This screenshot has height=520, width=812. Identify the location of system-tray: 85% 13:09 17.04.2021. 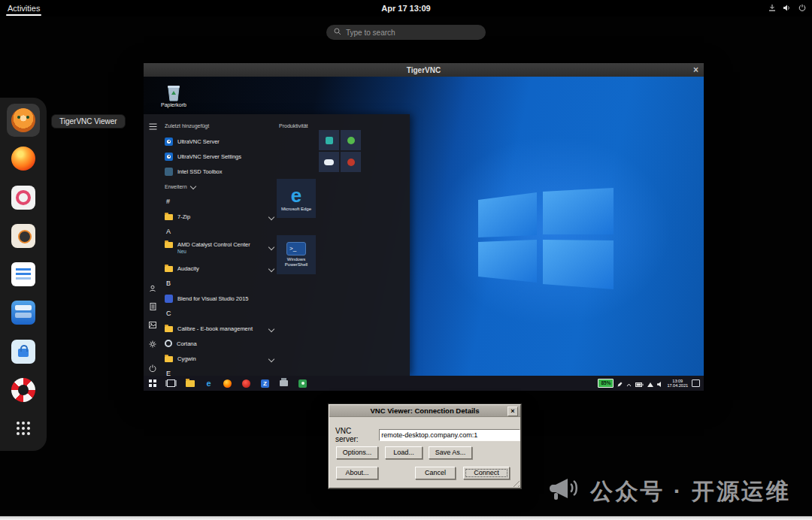
(649, 383).